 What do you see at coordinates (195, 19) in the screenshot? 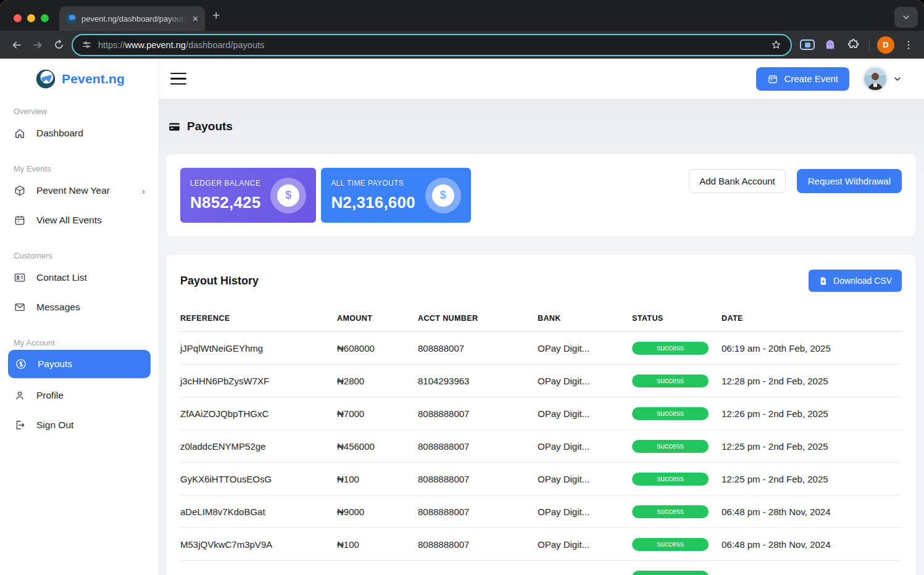
I see `tab-close-icon: ✕` at bounding box center [195, 19].